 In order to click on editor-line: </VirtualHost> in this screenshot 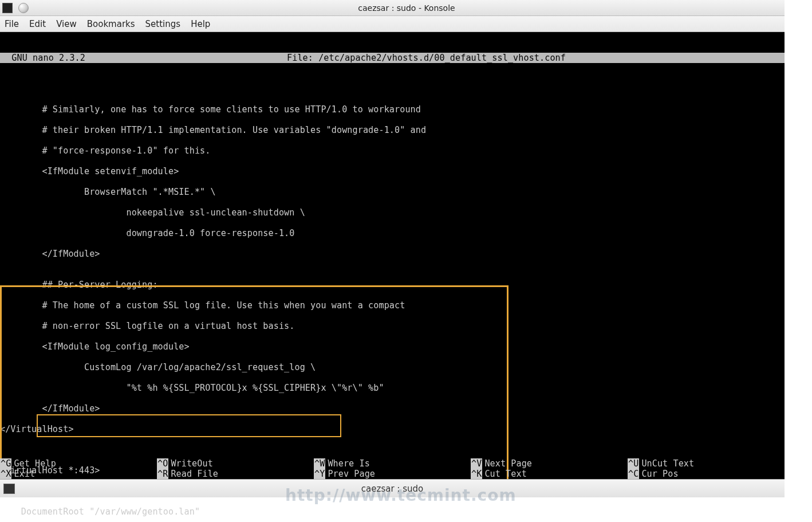, I will do `click(392, 429)`.